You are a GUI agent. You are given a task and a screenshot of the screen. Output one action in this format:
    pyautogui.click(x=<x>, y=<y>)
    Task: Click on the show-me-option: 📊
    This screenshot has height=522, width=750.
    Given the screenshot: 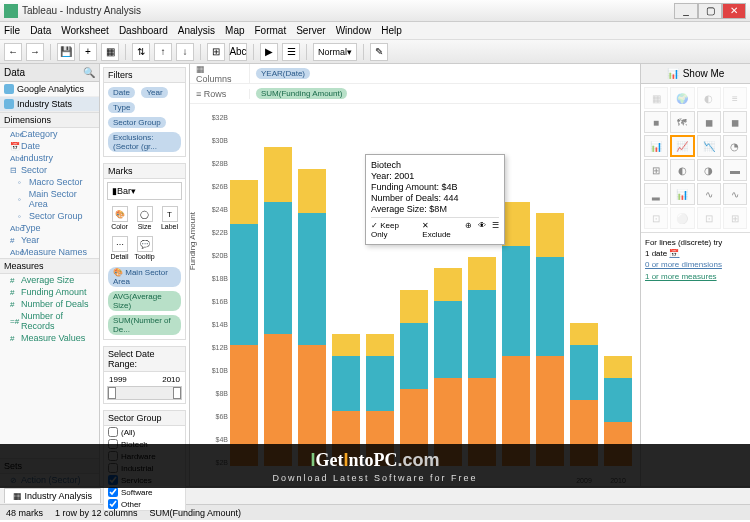 What is the action you would take?
    pyautogui.click(x=682, y=194)
    